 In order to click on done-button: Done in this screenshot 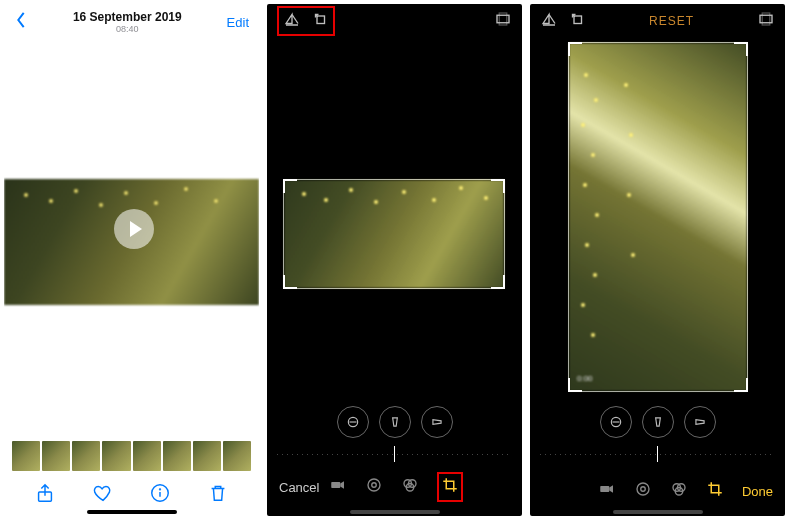, I will do `click(758, 492)`.